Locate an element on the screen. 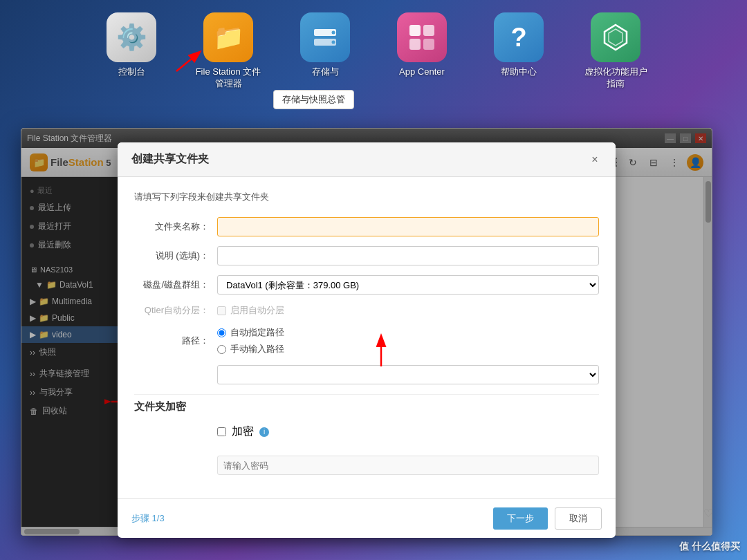 This screenshot has height=560, width=747. footer-buttons: 下一步 取消 is located at coordinates (548, 519).